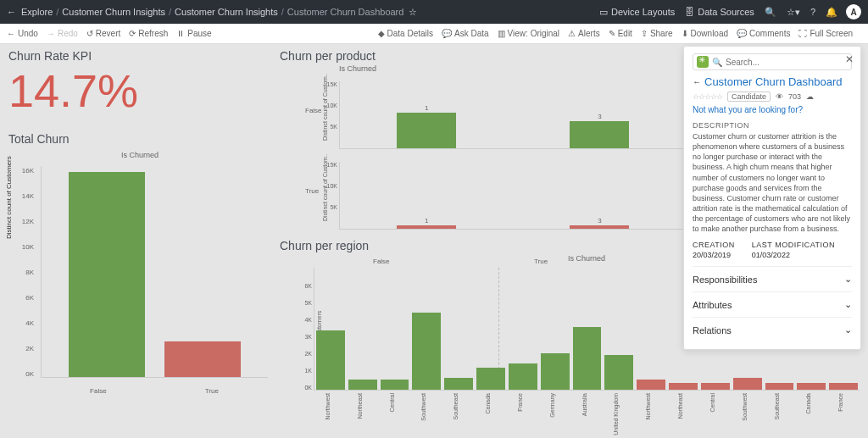 This screenshot has height=438, width=868. What do you see at coordinates (772, 304) in the screenshot?
I see `accordion-attributes: Attributes⌄` at bounding box center [772, 304].